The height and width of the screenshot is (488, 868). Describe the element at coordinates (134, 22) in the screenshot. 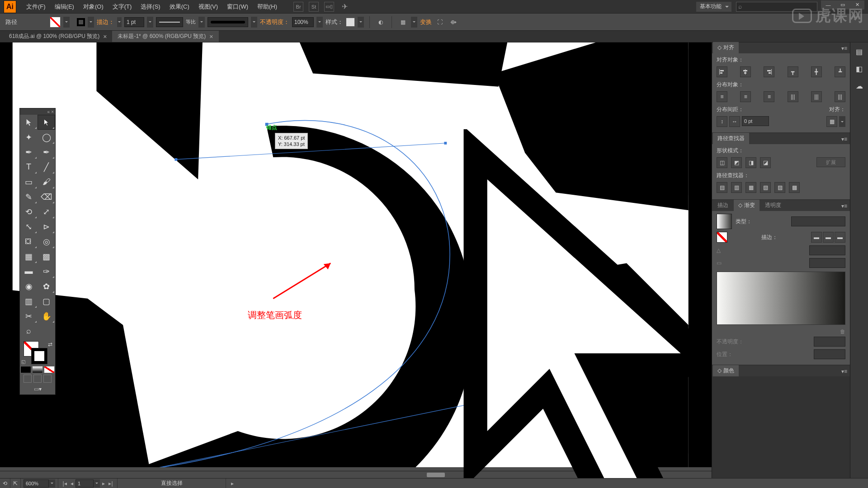

I see `stroke-weight-input` at that location.